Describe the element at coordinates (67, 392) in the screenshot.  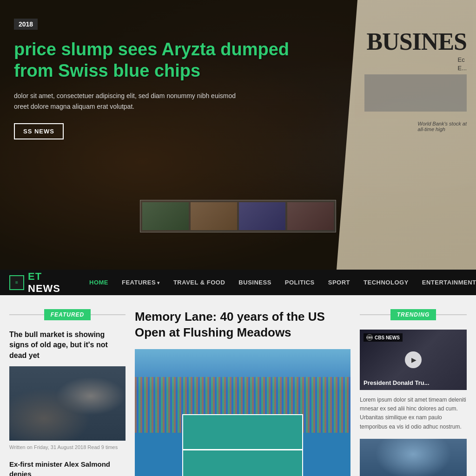
I see `featured-column: FEATURED The bull market is showing sign…` at that location.